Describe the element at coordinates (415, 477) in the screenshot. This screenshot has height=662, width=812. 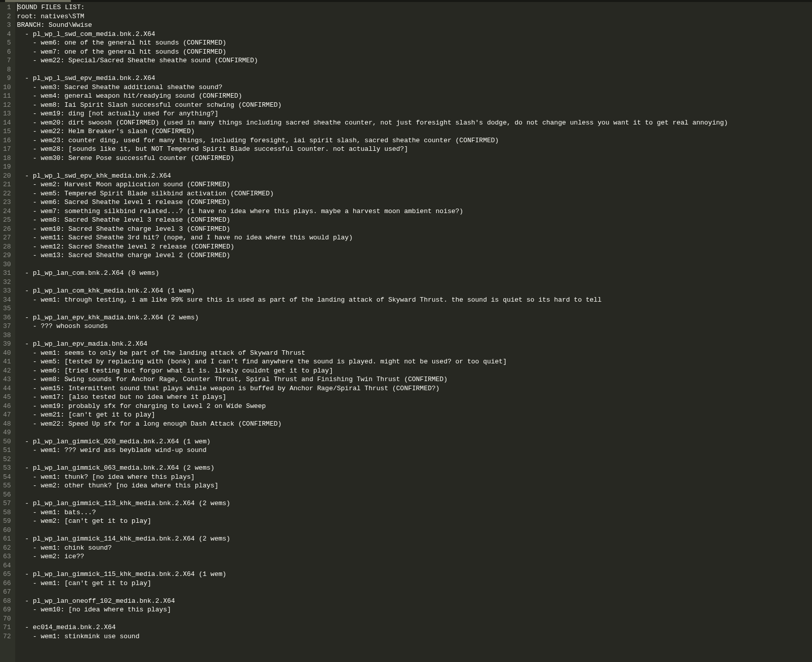
I see `code-line: - wem1: thunk? [no idea where this plays…` at that location.